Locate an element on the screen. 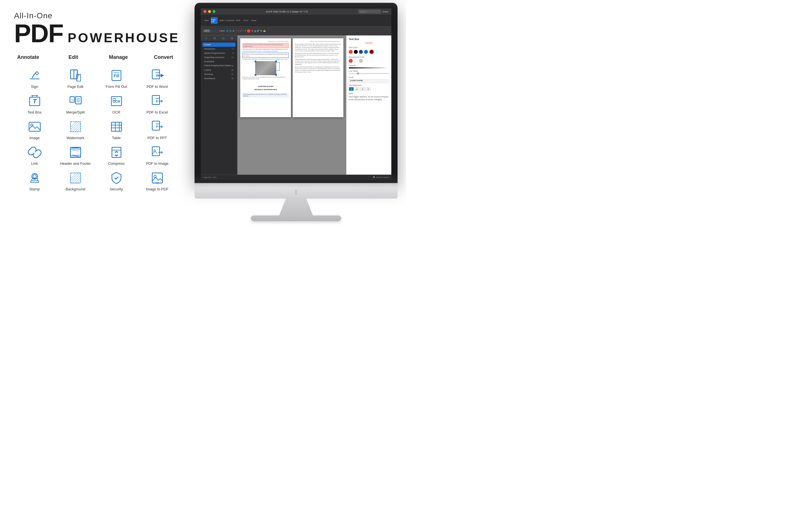  sidebar-icon-bookmark: ⊟ is located at coordinates (215, 38).